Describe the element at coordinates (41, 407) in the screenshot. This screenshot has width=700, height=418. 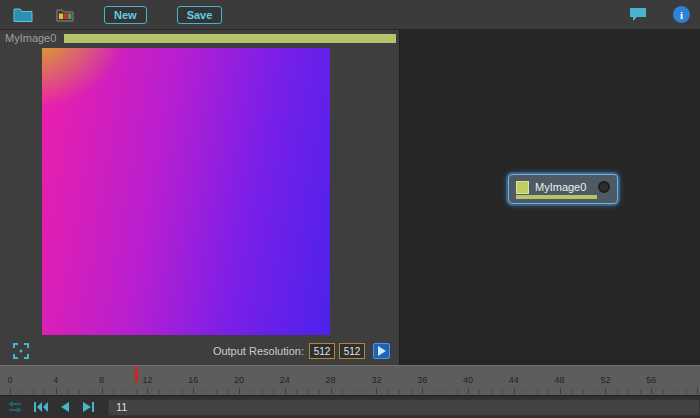
I see `go-to-start-button` at that location.